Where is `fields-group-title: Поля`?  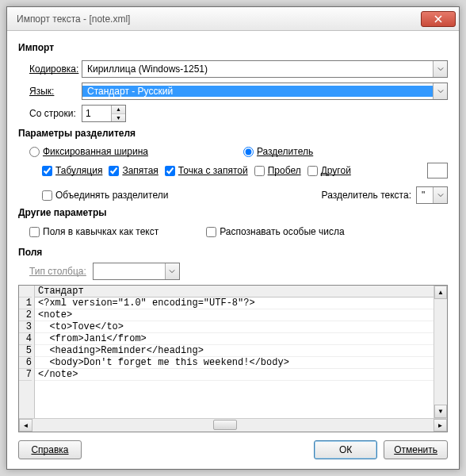 fields-group-title: Поля is located at coordinates (233, 252).